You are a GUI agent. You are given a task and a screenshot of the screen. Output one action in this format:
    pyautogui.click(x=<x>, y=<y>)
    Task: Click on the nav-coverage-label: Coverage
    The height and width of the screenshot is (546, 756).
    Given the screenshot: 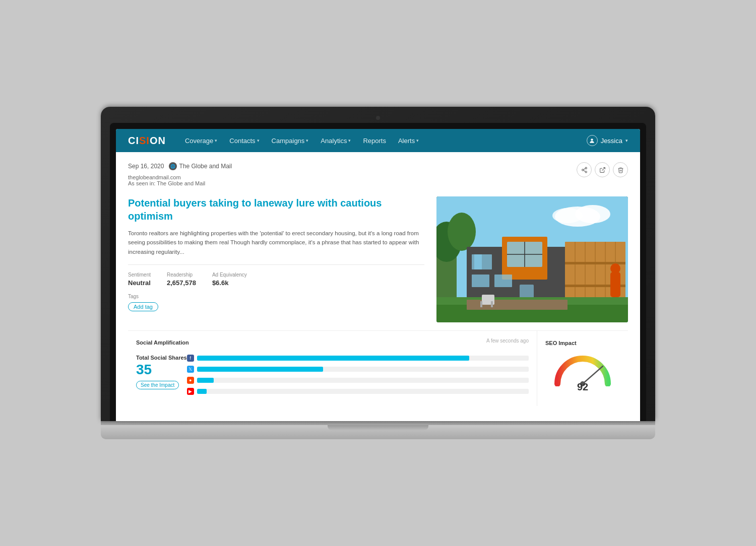 What is the action you would take?
    pyautogui.click(x=199, y=141)
    